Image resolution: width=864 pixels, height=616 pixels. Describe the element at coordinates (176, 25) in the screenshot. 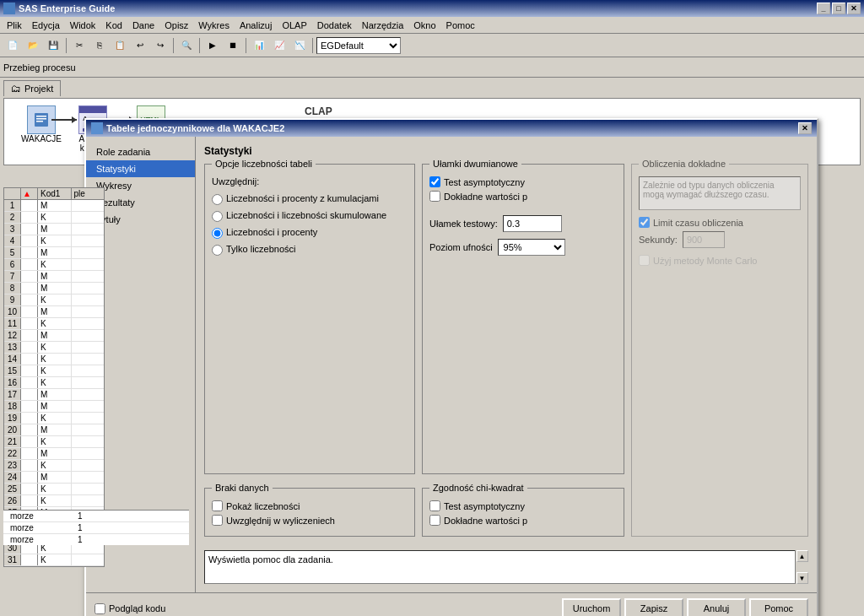

I see `menu-opisz: Opisz` at that location.